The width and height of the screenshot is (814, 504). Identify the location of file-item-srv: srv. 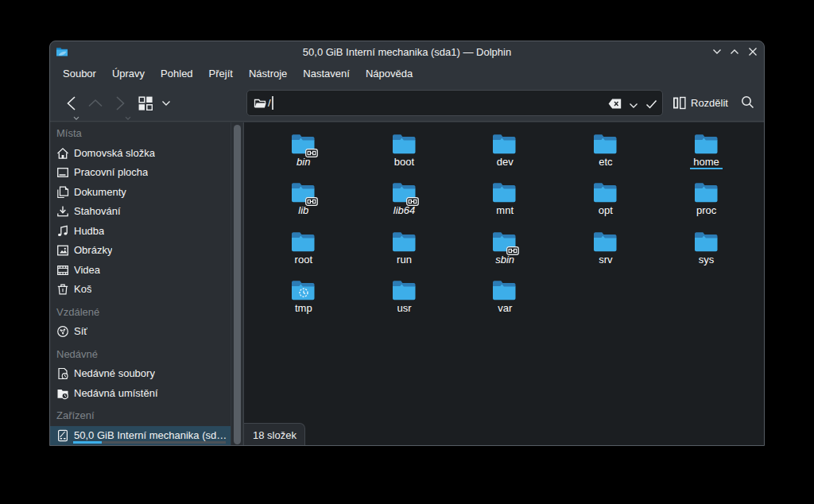
(606, 248).